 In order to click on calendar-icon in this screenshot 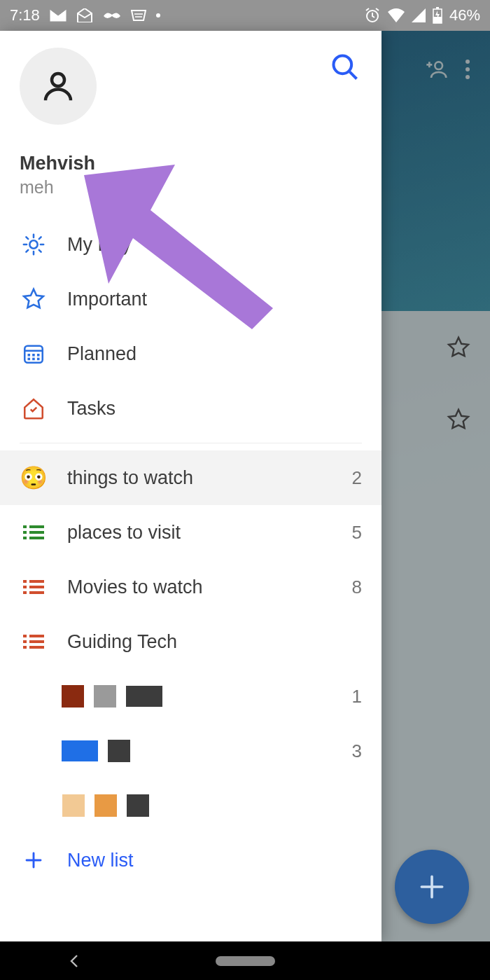, I will do `click(34, 354)`.